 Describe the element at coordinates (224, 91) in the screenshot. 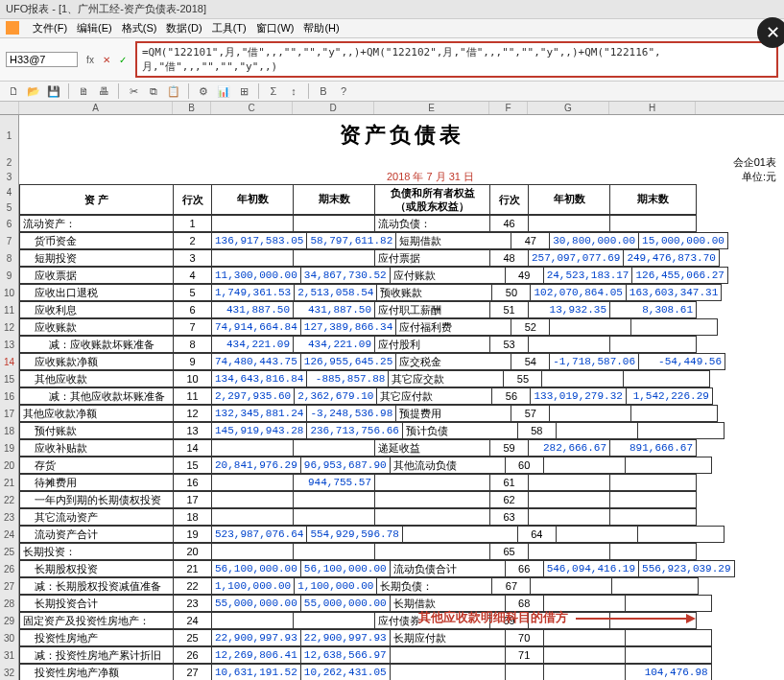

I see `chart-icon: 📊` at that location.